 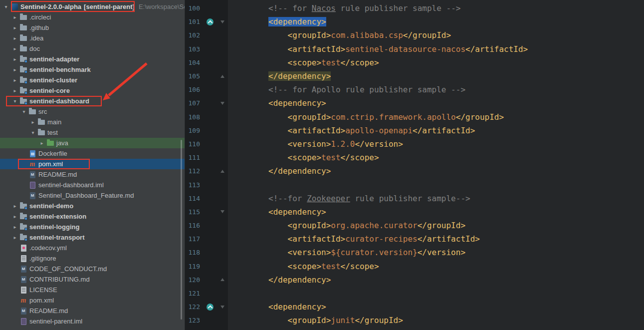 I want to click on code-text: <!-- for Apollo rule publisher sample --…, so click(x=347, y=90).